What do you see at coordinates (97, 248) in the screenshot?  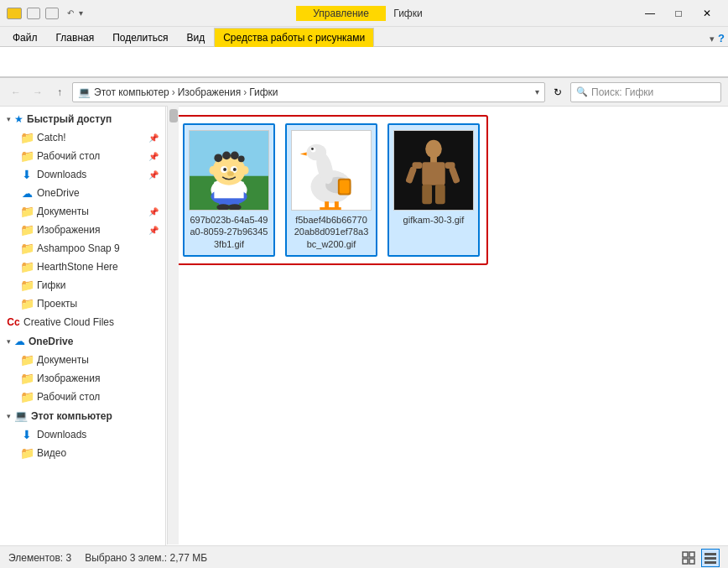 I see `sidebar-label-ashampoo: Ashampoo Snap 9` at bounding box center [97, 248].